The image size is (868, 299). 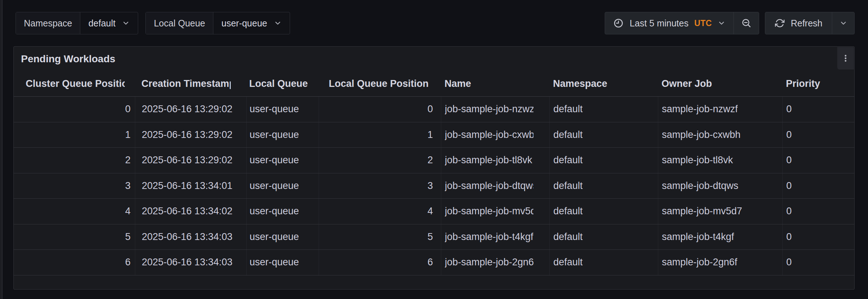 I want to click on column-header: Namespace, so click(x=604, y=84).